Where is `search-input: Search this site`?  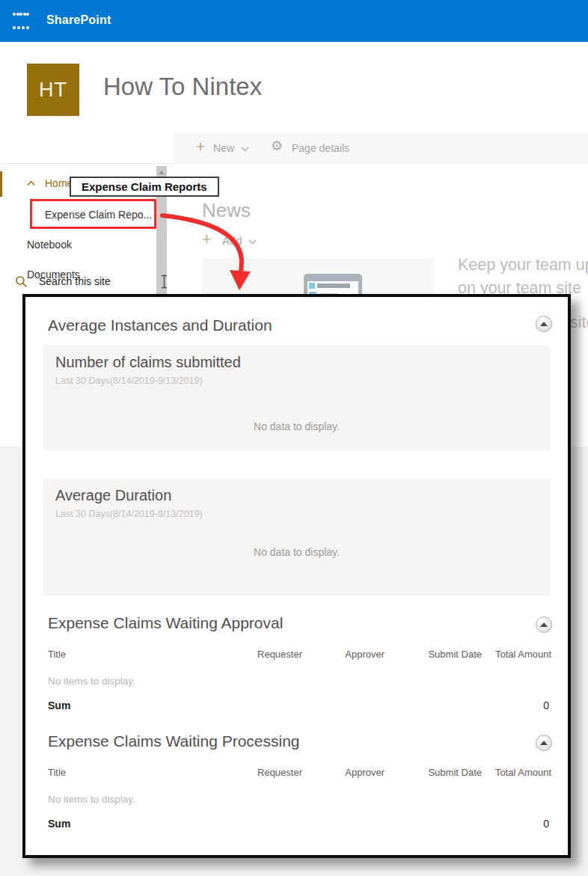 search-input: Search this site is located at coordinates (87, 148).